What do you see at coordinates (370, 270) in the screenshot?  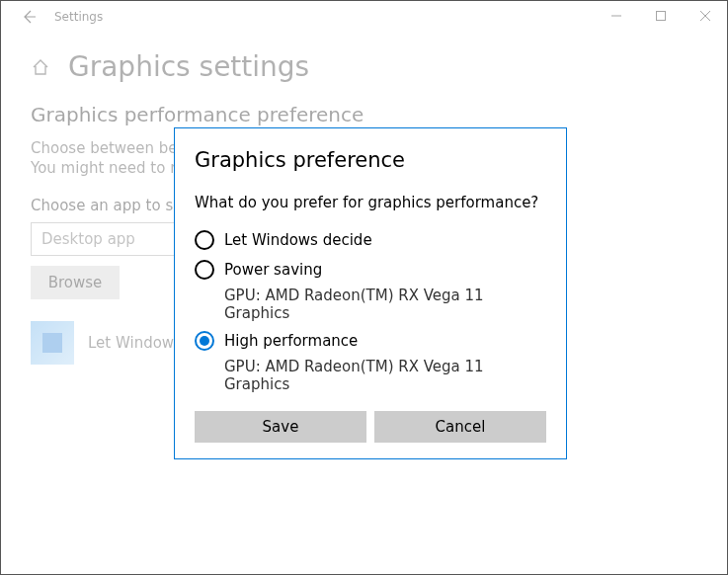 I see `radio-option: Power saving` at bounding box center [370, 270].